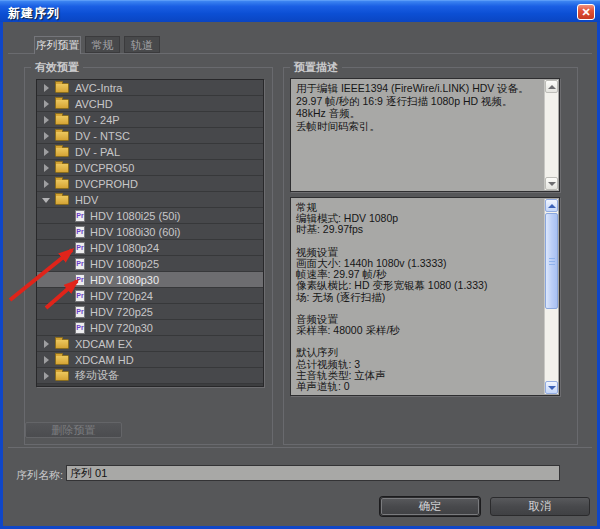  What do you see at coordinates (150, 184) in the screenshot?
I see `tree-item-dvcprohd: DVCPROHD` at bounding box center [150, 184].